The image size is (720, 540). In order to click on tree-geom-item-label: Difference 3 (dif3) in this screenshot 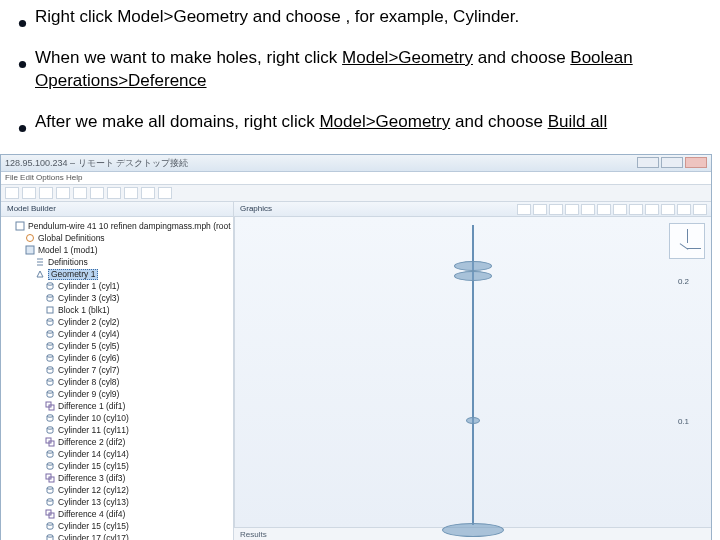, I will do `click(92, 478)`.